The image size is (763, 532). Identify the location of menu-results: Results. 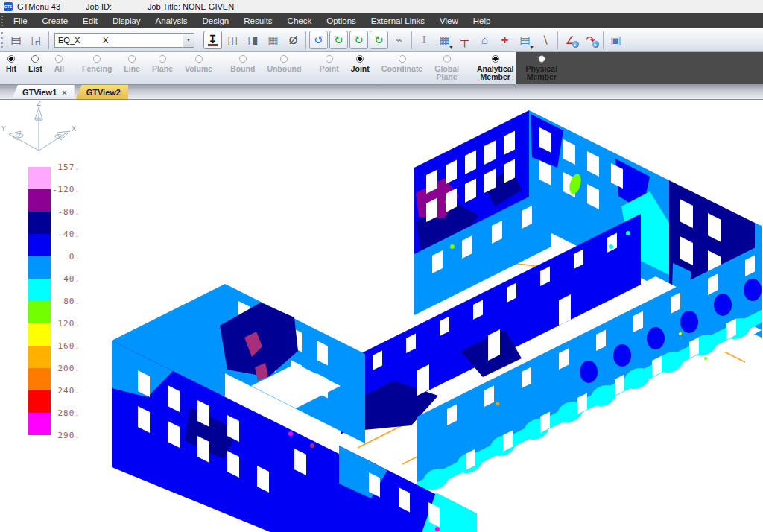
(258, 21).